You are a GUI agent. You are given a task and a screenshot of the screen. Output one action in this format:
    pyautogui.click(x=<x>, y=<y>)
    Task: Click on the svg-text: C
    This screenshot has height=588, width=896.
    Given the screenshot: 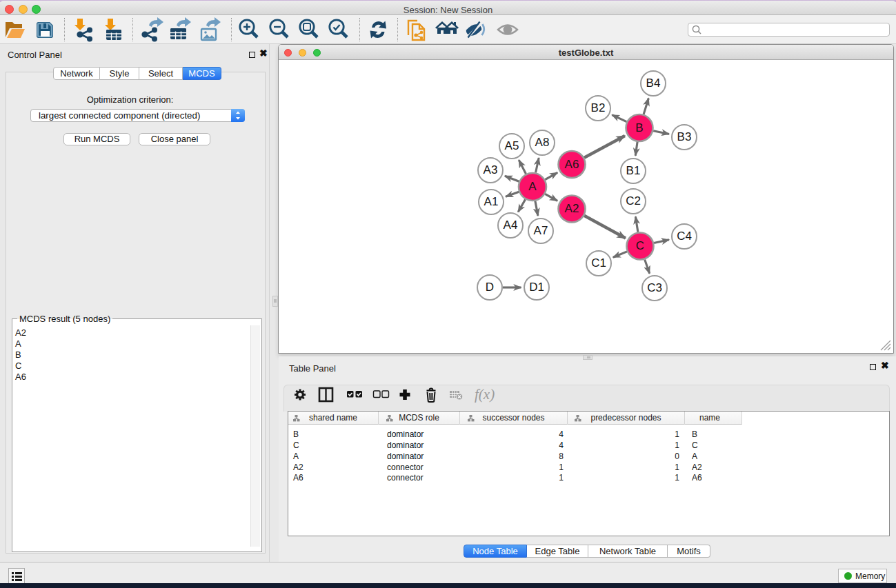 What is the action you would take?
    pyautogui.click(x=640, y=245)
    